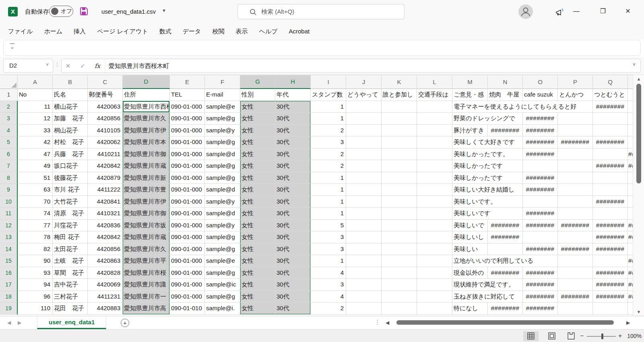 This screenshot has height=342, width=644. Describe the element at coordinates (105, 142) in the screenshot. I see `cell-C5: 4420062` at that location.